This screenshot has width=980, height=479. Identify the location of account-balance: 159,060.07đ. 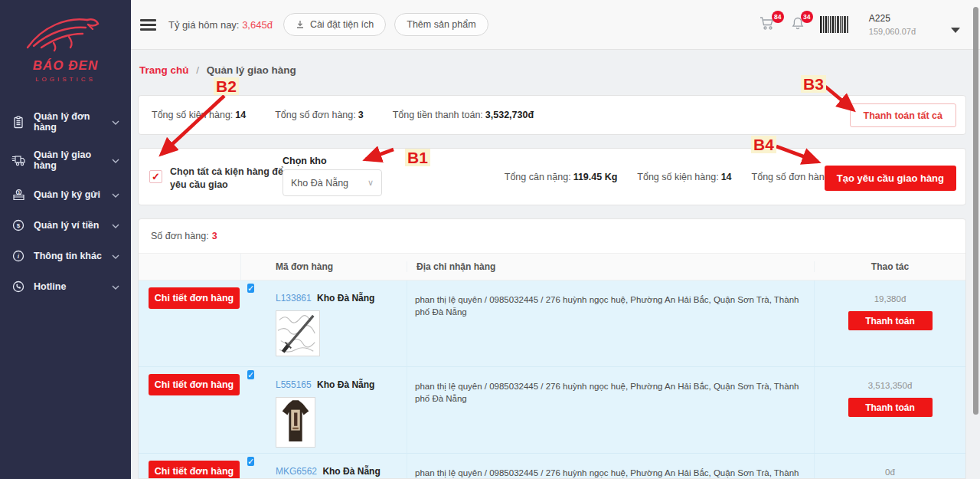
(893, 31).